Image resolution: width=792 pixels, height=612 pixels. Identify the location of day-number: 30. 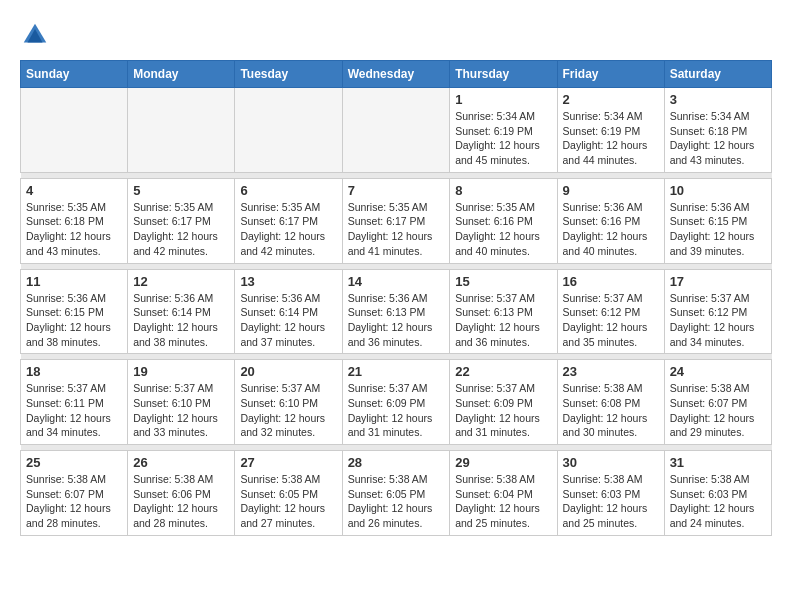
(611, 462).